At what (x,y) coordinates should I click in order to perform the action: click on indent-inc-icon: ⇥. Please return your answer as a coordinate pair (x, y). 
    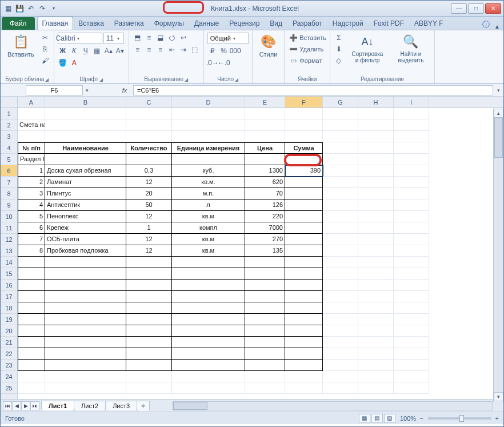
    Looking at the image, I should click on (183, 50).